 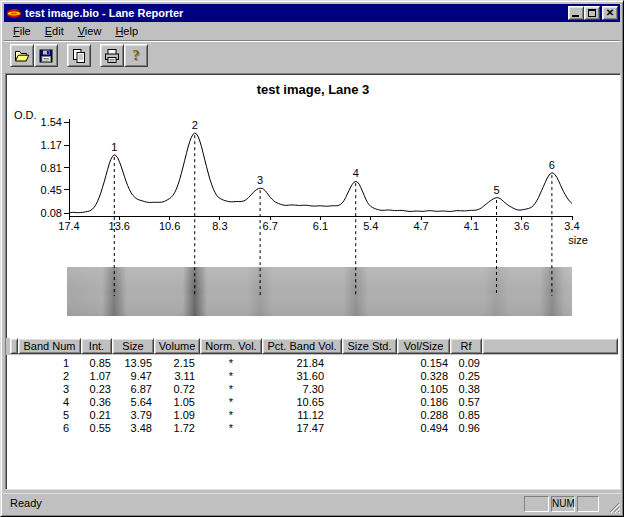 I want to click on table-cell: 0.23, so click(x=96, y=390).